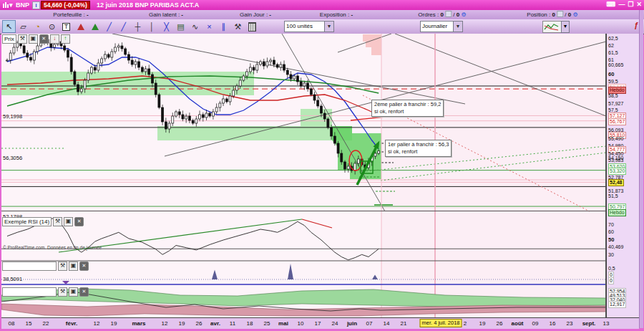 This screenshot has height=331, width=644. Describe the element at coordinates (404, 324) in the screenshot. I see `axis-date-label: 21` at that location.